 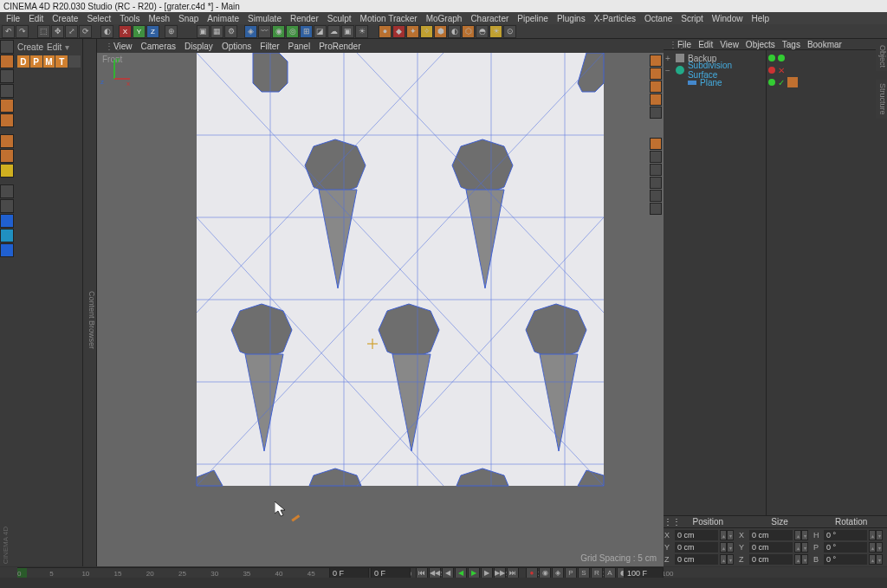 I want to click on recent-tool-button: ◐, so click(x=107, y=31).